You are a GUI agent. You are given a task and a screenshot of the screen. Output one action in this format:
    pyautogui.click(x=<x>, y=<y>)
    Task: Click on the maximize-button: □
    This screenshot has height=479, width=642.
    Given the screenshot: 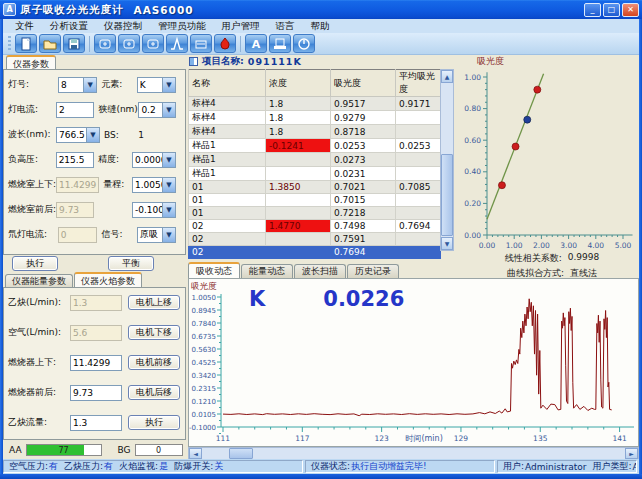 What is the action you would take?
    pyautogui.click(x=612, y=10)
    